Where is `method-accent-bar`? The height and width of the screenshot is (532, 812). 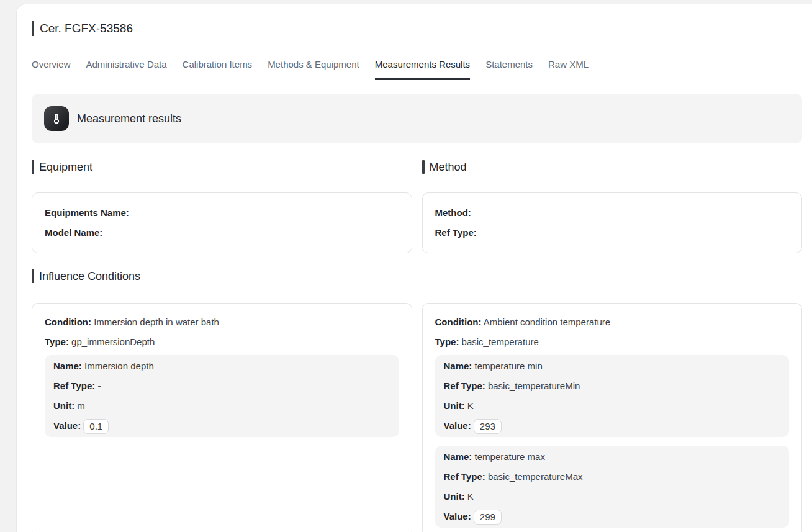 method-accent-bar is located at coordinates (423, 167).